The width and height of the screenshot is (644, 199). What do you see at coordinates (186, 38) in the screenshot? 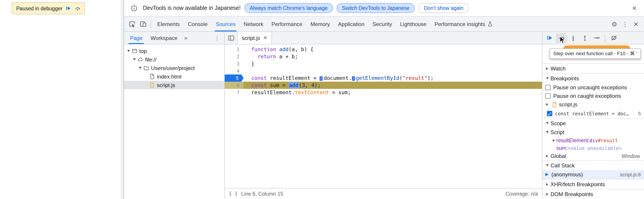
I see `more-tabs-icon: »` at bounding box center [186, 38].